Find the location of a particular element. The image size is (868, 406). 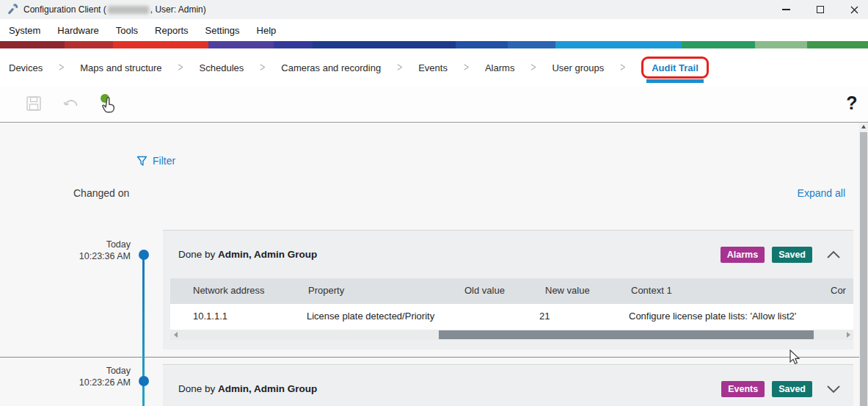

expand-all-link: Expand all is located at coordinates (822, 193).